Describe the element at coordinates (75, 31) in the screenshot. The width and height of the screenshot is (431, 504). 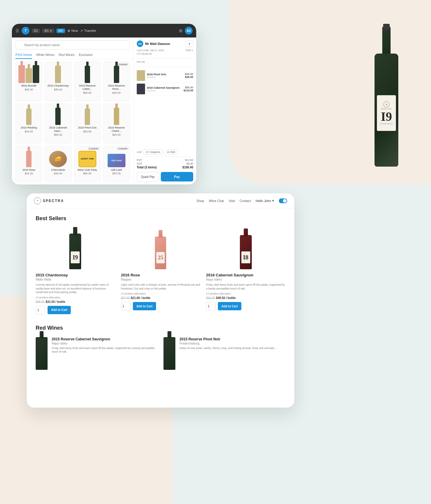
I see `new-label: New` at that location.